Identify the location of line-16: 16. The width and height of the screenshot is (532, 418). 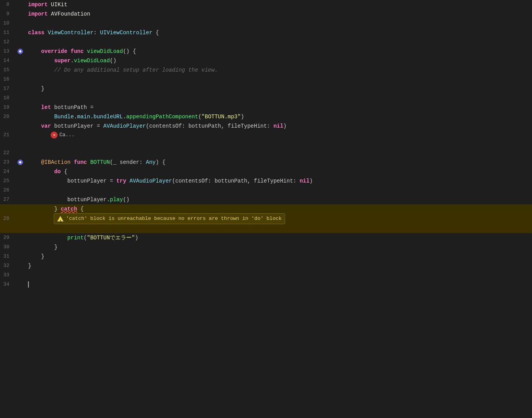
(266, 79).